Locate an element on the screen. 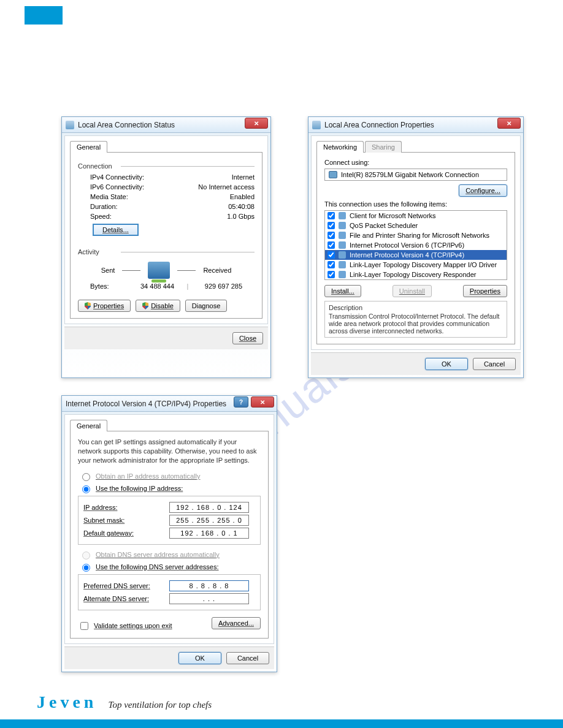  subnet-mask-input: 255 . 255 . 255 . 0 is located at coordinates (209, 520).